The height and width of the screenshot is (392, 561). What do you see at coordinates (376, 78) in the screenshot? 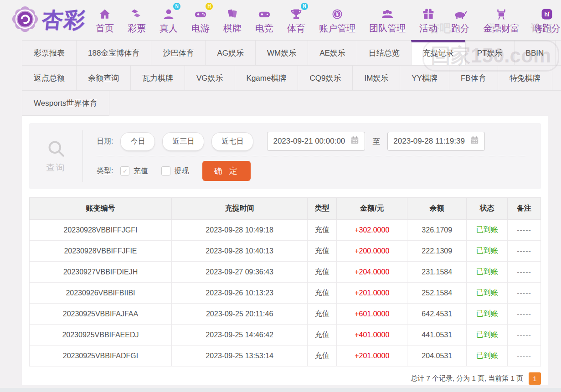
I see `tab-IM娱乐: IM娱乐` at bounding box center [376, 78].